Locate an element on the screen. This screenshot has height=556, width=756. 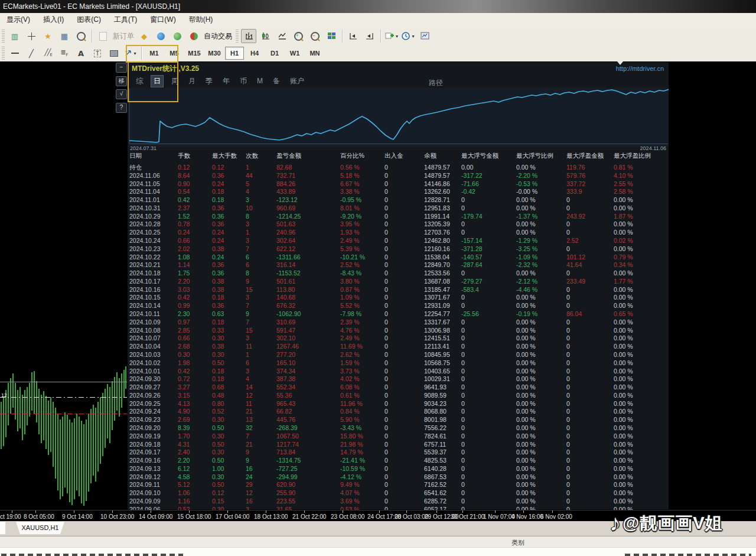
timeframe-w1: W1 is located at coordinates (295, 53).